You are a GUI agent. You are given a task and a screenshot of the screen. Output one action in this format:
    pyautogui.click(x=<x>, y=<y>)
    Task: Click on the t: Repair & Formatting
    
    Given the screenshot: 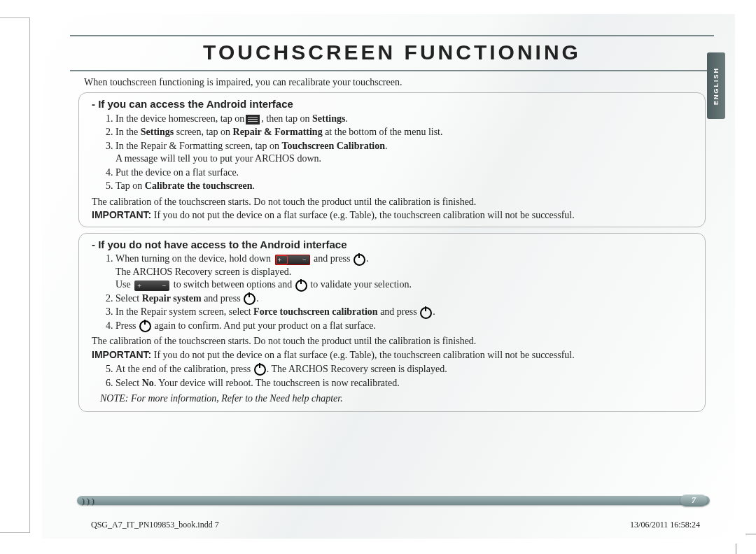 What is the action you would take?
    pyautogui.click(x=278, y=132)
    